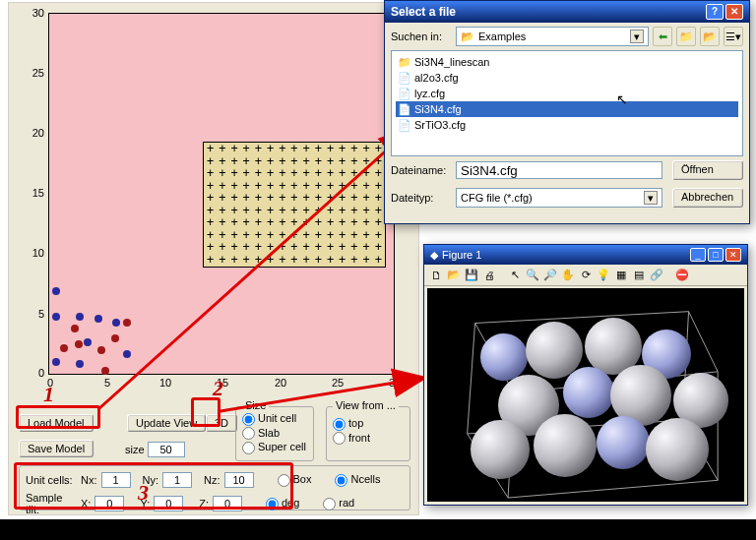 The width and height of the screenshot is (756, 540). I want to click on back-icon: ⬅, so click(662, 36).